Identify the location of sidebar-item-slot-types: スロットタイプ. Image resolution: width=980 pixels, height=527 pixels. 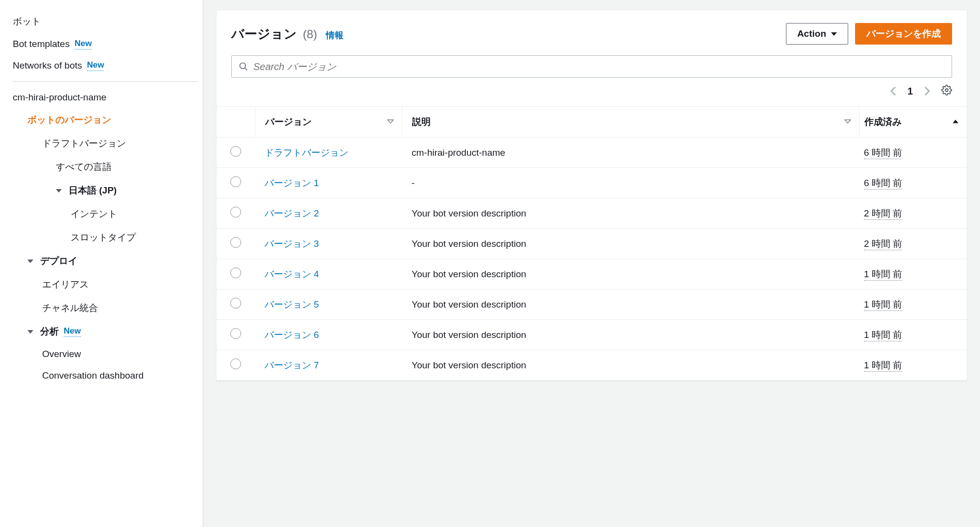
(105, 238).